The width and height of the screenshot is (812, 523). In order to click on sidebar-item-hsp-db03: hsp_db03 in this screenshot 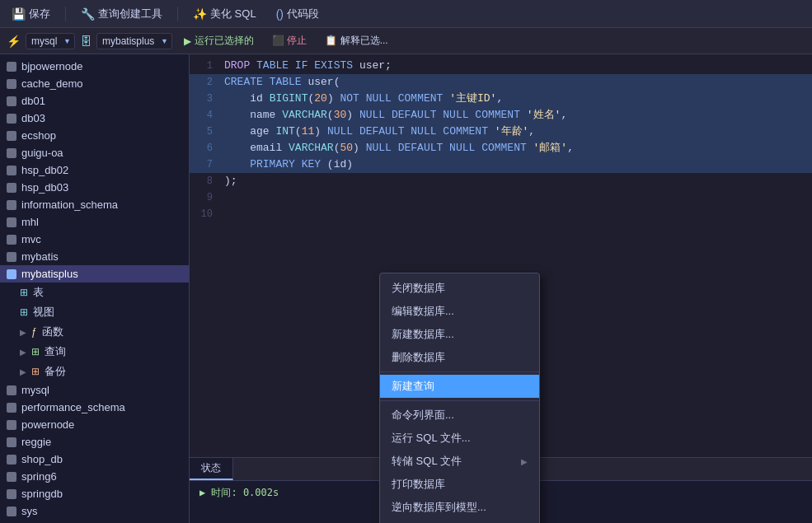, I will do `click(94, 188)`.